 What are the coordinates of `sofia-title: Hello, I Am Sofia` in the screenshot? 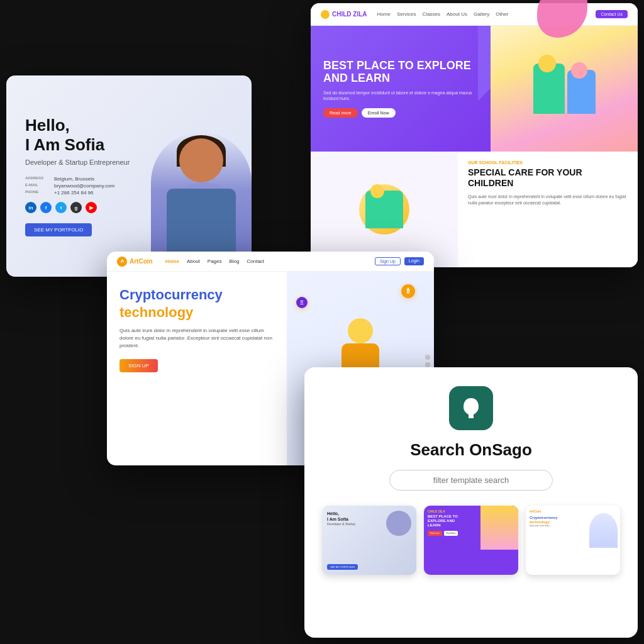 It's located at (77, 135).